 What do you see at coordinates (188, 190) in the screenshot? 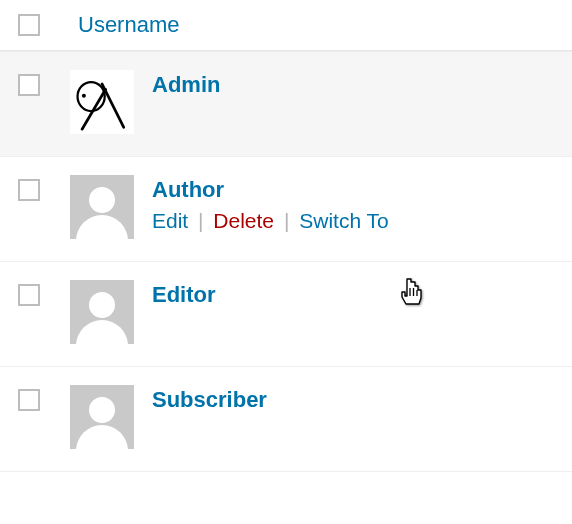
I see `username-link: Author` at bounding box center [188, 190].